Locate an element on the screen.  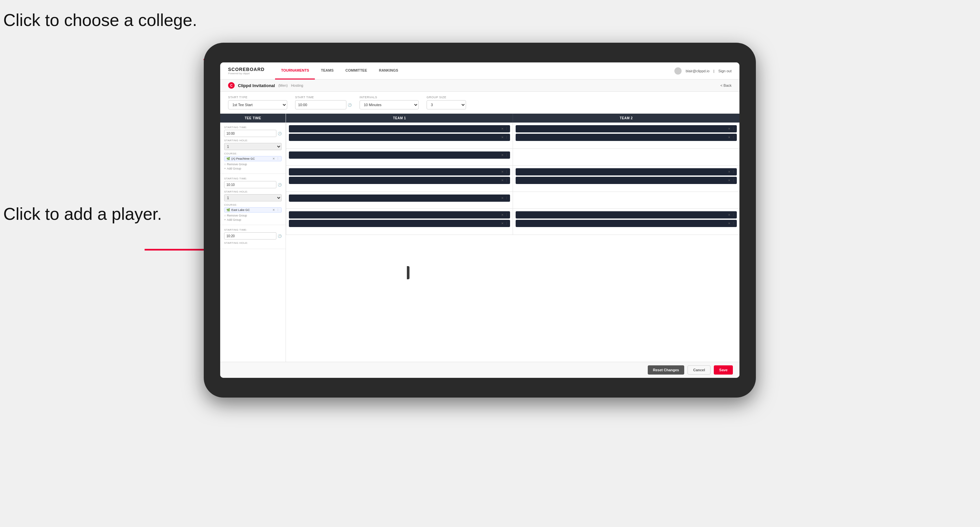
annotation-add-player: Click to add a player. is located at coordinates (83, 214).